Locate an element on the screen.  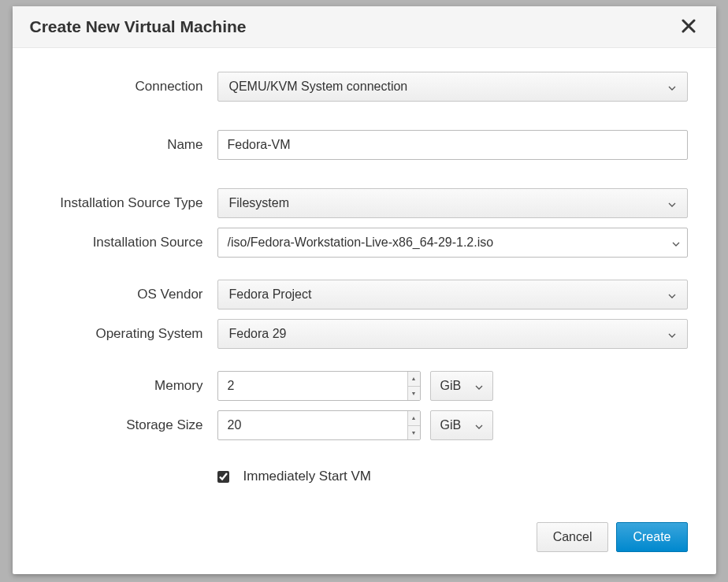
install-source-input is located at coordinates (452, 243).